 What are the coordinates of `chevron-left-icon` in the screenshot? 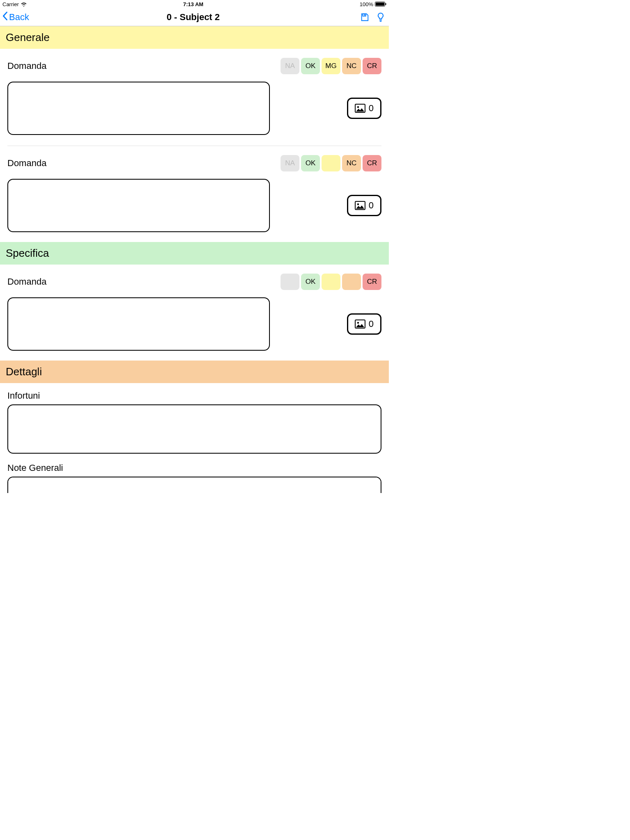 It's located at (5, 17).